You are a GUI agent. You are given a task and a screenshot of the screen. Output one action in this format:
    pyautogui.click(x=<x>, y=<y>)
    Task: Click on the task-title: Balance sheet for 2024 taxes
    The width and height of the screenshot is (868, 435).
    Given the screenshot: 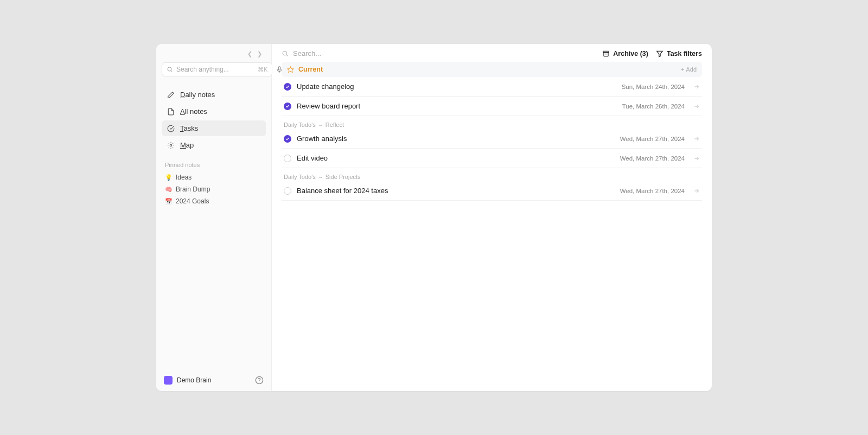 What is the action you would take?
    pyautogui.click(x=456, y=191)
    